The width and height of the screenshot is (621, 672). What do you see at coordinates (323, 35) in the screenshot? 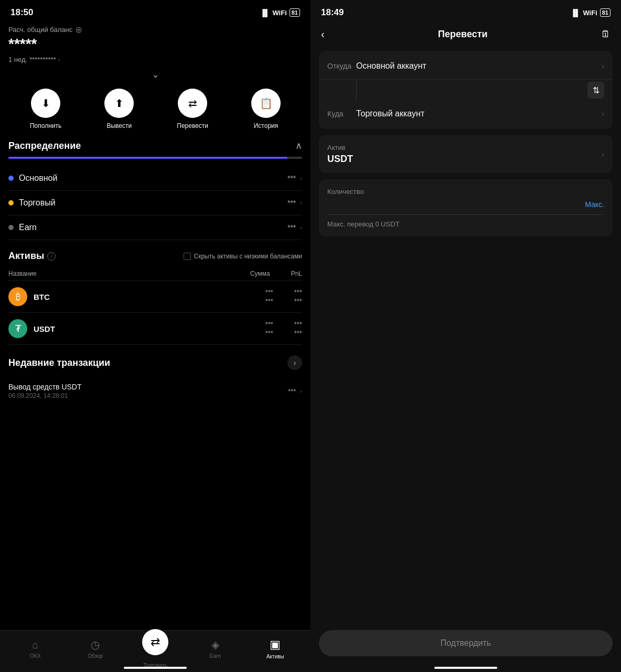
I see `back-button: ‹` at bounding box center [323, 35].